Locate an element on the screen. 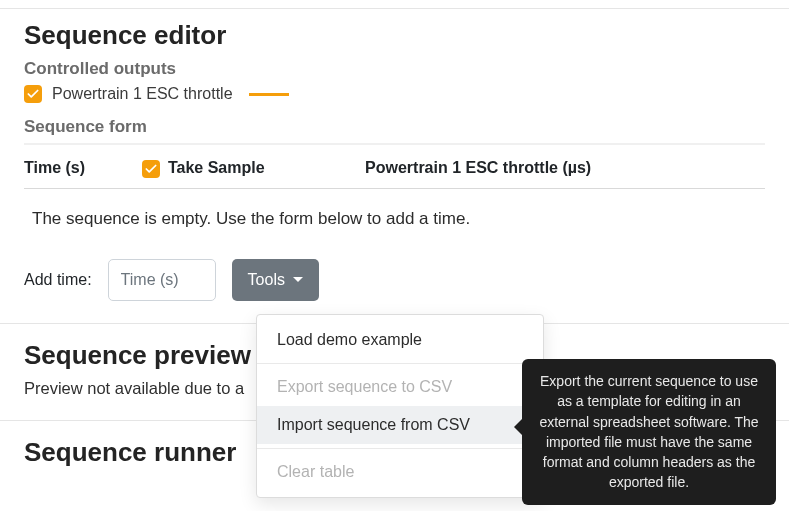 The image size is (789, 511). controlled-outputs-heading: Controlled outputs is located at coordinates (394, 69).